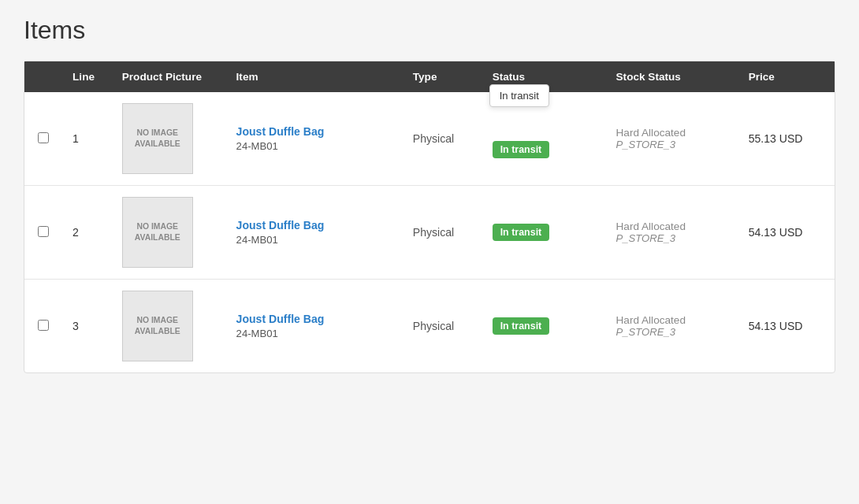 This screenshot has width=859, height=504. I want to click on col-product-picture: Product Picture, so click(169, 77).